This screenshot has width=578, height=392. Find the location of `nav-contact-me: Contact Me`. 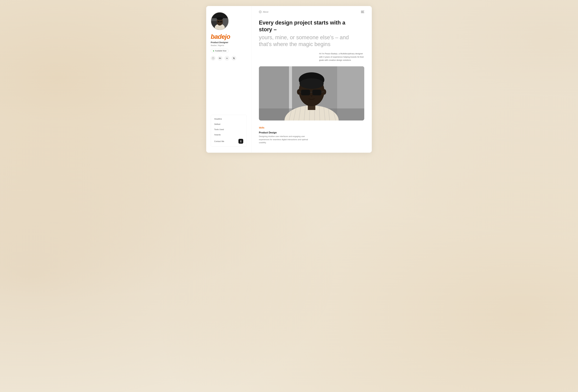

nav-contact-me: Contact Me is located at coordinates (219, 141).